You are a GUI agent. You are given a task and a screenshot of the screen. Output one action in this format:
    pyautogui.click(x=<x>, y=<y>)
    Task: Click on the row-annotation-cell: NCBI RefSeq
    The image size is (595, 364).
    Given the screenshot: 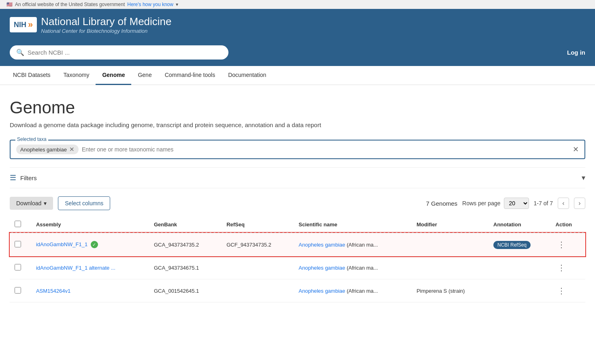 What is the action you would take?
    pyautogui.click(x=520, y=245)
    